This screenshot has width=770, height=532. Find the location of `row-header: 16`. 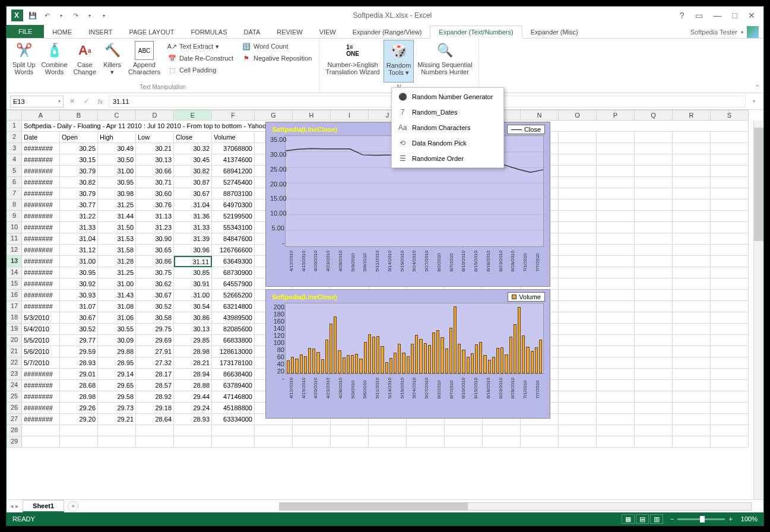

row-header: 16 is located at coordinates (14, 296).